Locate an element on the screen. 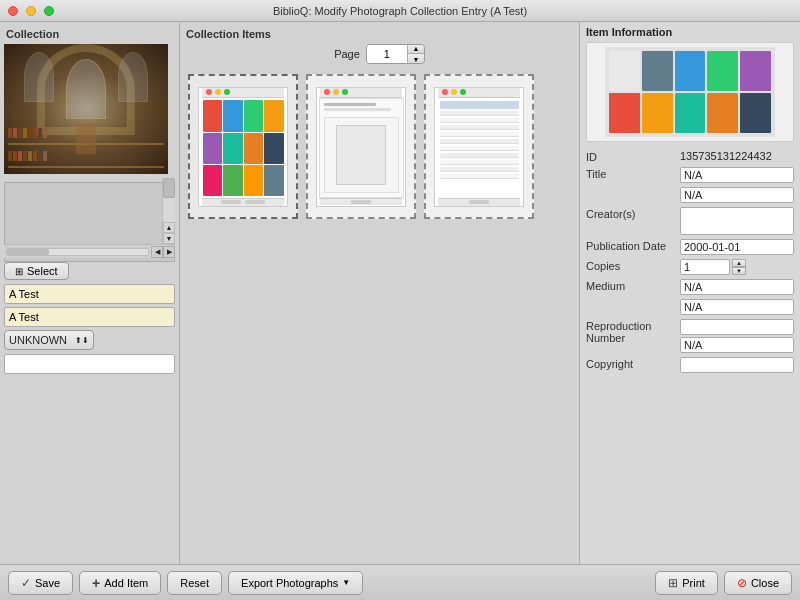  repro-field is located at coordinates (737, 327).